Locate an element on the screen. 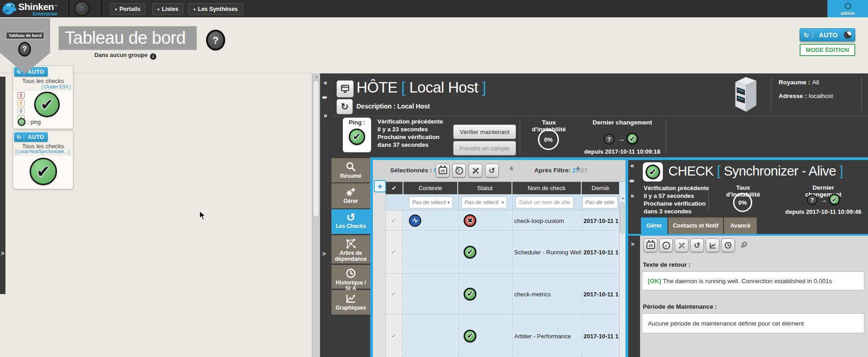 This screenshot has height=357, width=868. transition-arrow-icon: → is located at coordinates (621, 139).